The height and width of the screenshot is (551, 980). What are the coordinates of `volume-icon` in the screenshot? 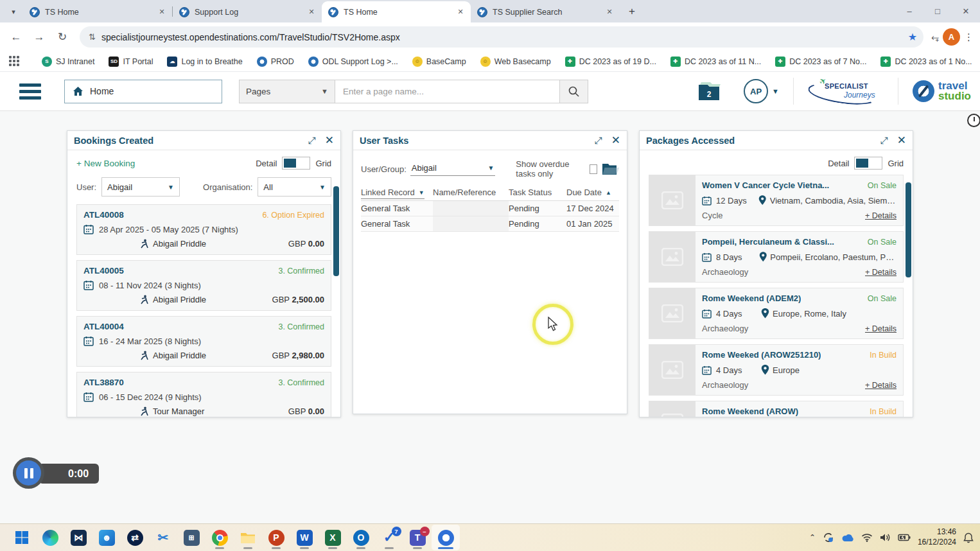 It's located at (885, 538).